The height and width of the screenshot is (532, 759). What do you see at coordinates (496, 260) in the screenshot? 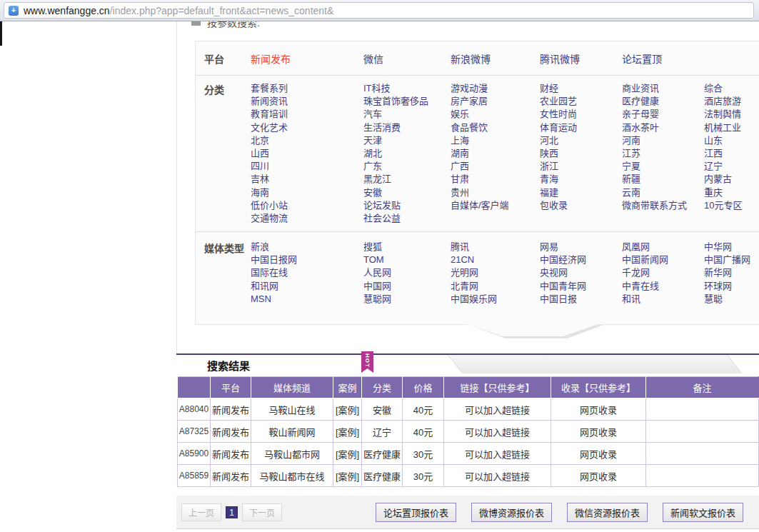
I see `media-link: 21CN` at bounding box center [496, 260].